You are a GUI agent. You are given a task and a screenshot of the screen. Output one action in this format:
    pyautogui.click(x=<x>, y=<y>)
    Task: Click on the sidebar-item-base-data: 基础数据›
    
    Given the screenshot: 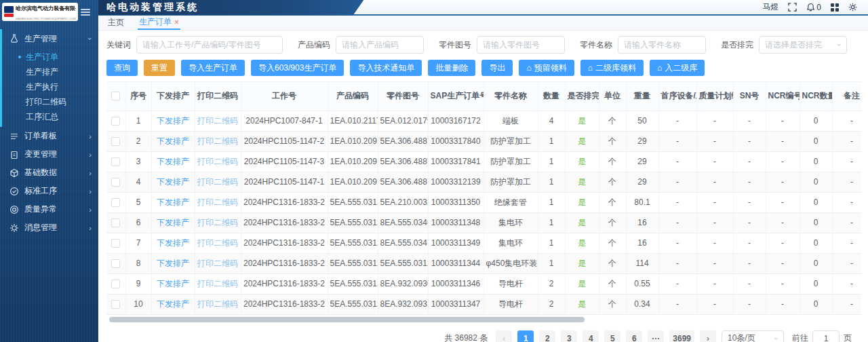 What is the action you would take?
    pyautogui.click(x=49, y=172)
    